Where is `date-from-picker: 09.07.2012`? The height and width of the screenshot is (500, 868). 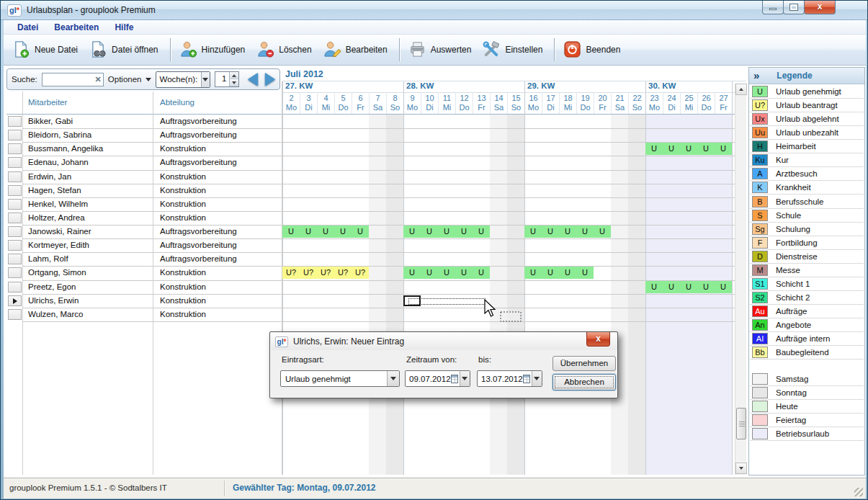 date-from-picker: 09.07.2012 is located at coordinates (438, 379).